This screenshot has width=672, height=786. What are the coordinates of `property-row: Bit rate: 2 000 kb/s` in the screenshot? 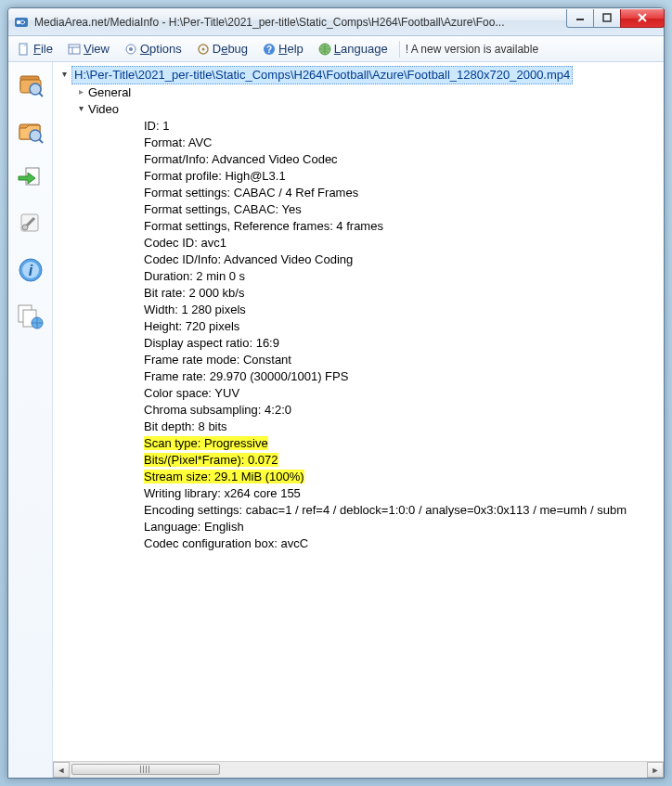 It's located at (377, 293).